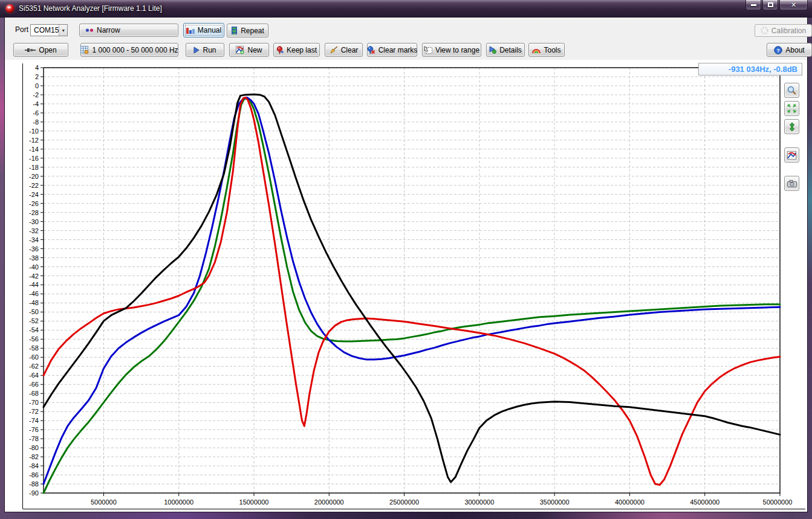 This screenshot has height=519, width=812. What do you see at coordinates (240, 50) in the screenshot?
I see `new-icon` at bounding box center [240, 50].